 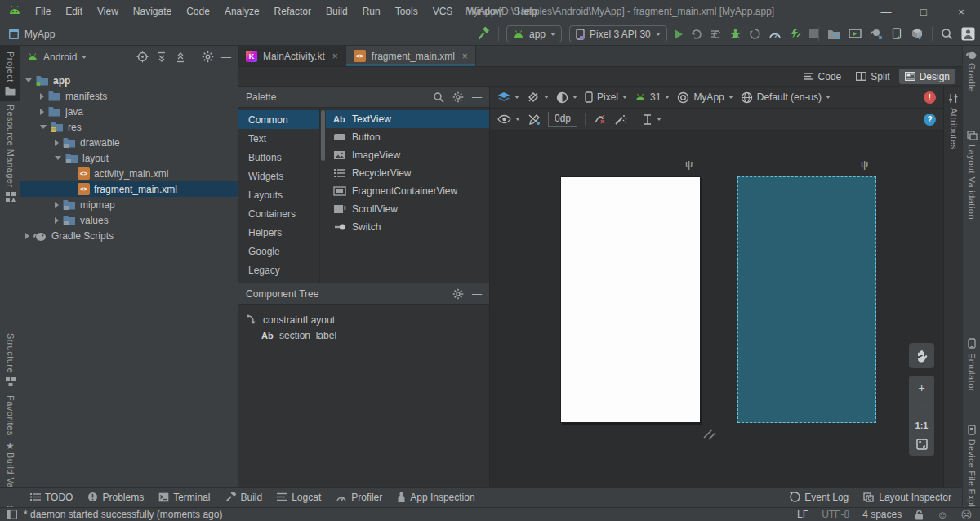 I want to click on menu-code: Code, so click(x=198, y=11).